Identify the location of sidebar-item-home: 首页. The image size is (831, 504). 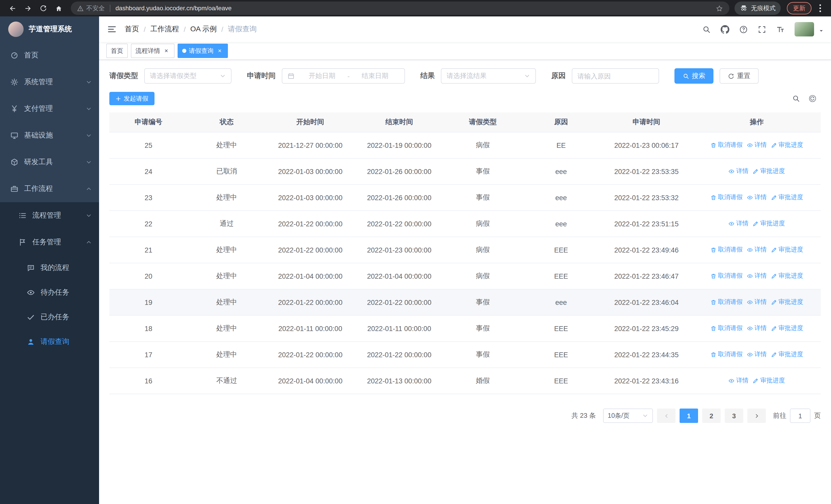
(50, 55).